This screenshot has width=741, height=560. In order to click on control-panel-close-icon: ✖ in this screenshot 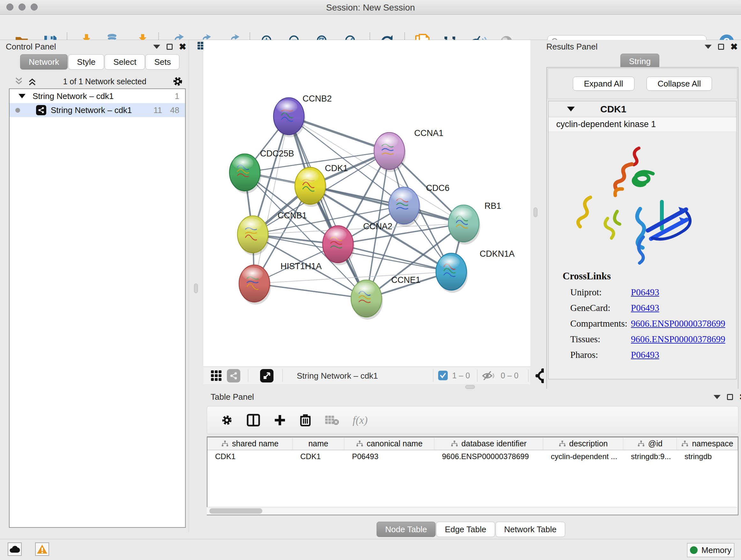, I will do `click(183, 47)`.